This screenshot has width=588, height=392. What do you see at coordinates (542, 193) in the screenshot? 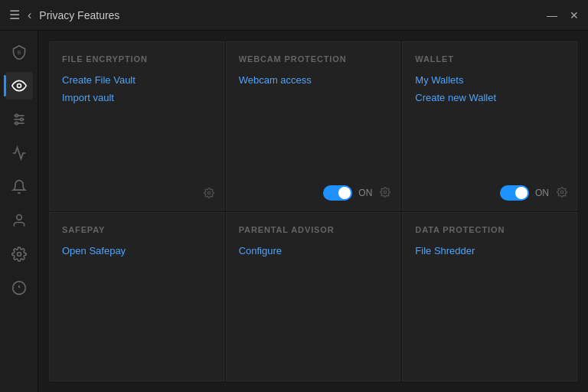
I see `toggle-label-wallet: ON` at bounding box center [542, 193].